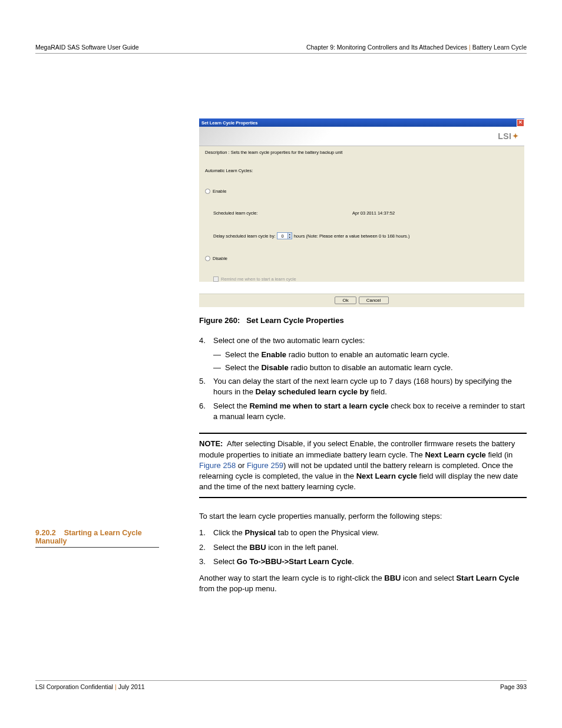 Image resolution: width=562 pixels, height=728 pixels. I want to click on figure-number: Figure 260:, so click(219, 321).